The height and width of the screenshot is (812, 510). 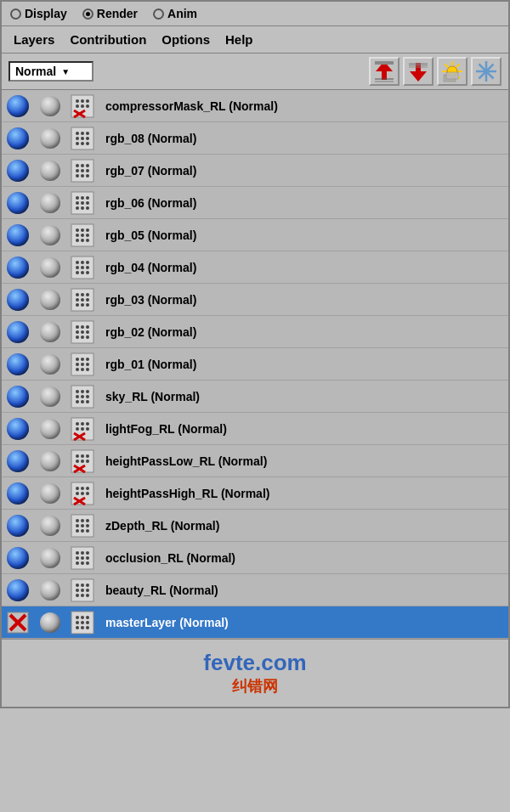 What do you see at coordinates (303, 429) in the screenshot?
I see `layer-name: lightFog_RL (Normal)` at bounding box center [303, 429].